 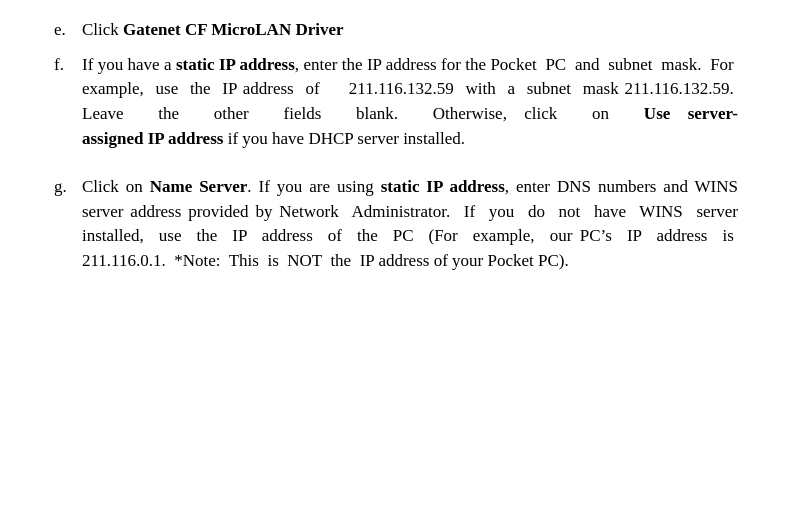 What do you see at coordinates (410, 30) in the screenshot?
I see `list-content-e: Click Gatenet CF MicroLAN Driver` at bounding box center [410, 30].